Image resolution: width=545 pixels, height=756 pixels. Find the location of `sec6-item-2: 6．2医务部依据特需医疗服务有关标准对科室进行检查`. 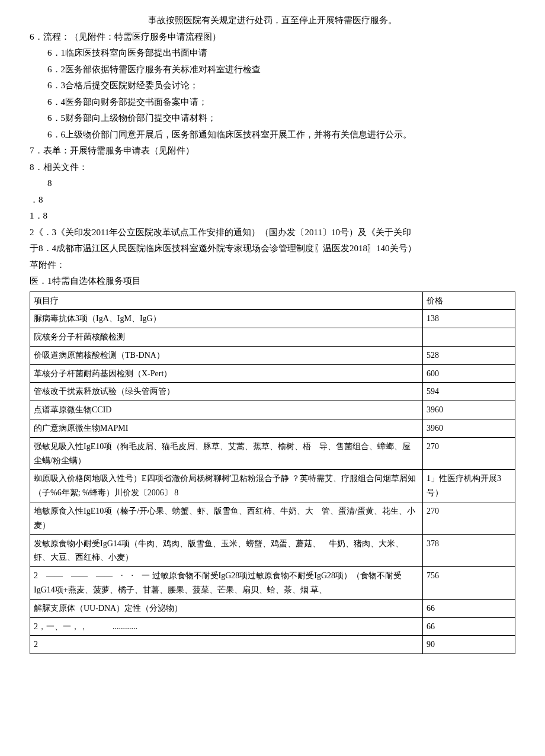

sec6-item-2: 6．2医务部依据特需医疗服务有关标准对科室进行检查 is located at coordinates (272, 70).